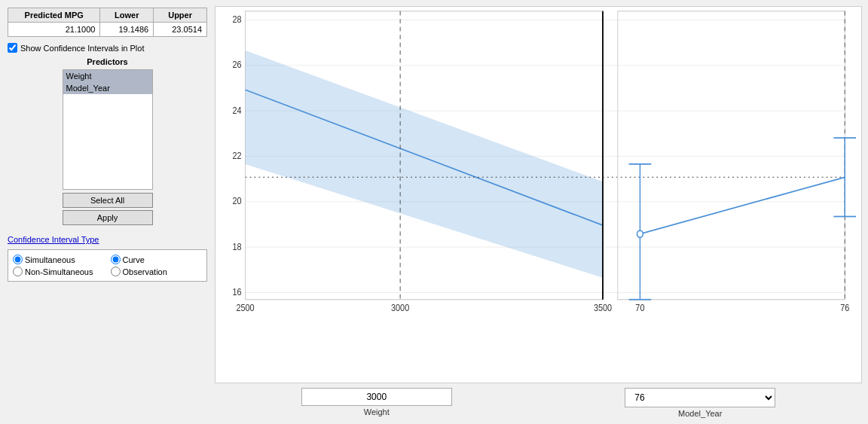 The height and width of the screenshot is (424, 868). What do you see at coordinates (377, 402) in the screenshot?
I see `weight-input-section: Weight` at bounding box center [377, 402].